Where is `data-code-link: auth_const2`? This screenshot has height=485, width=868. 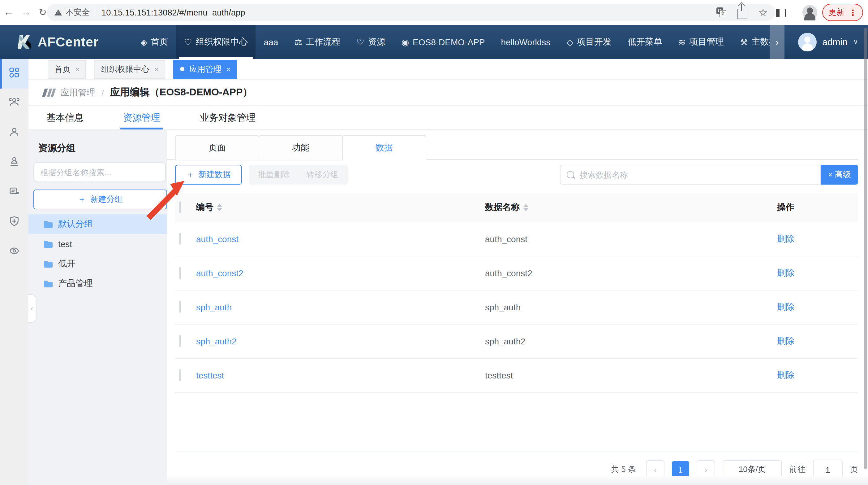 data-code-link: auth_const2 is located at coordinates (340, 273).